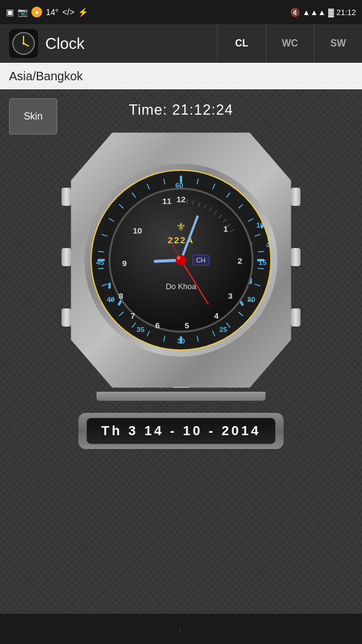 This screenshot has height=644, width=362. Describe the element at coordinates (296, 197) in the screenshot. I see `watch-knob-right-top` at that location.